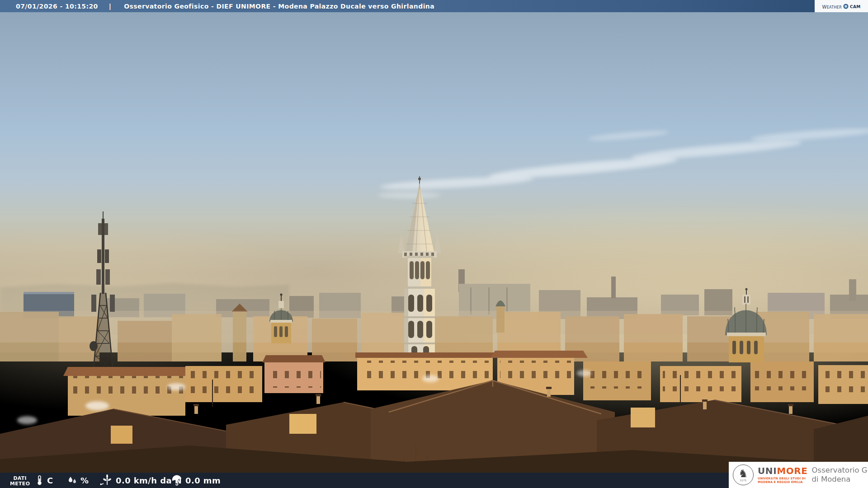 This screenshot has height=488, width=868. What do you see at coordinates (106, 480) in the screenshot?
I see `anemometer-icon` at bounding box center [106, 480].